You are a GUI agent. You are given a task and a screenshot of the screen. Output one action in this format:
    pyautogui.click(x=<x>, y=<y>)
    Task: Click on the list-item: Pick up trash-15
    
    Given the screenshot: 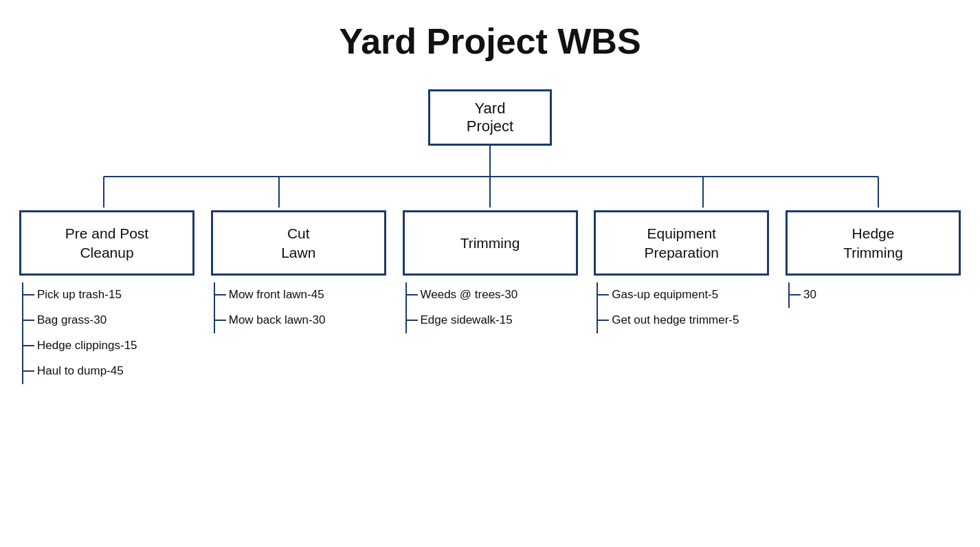 What is the action you would take?
    pyautogui.click(x=107, y=295)
    